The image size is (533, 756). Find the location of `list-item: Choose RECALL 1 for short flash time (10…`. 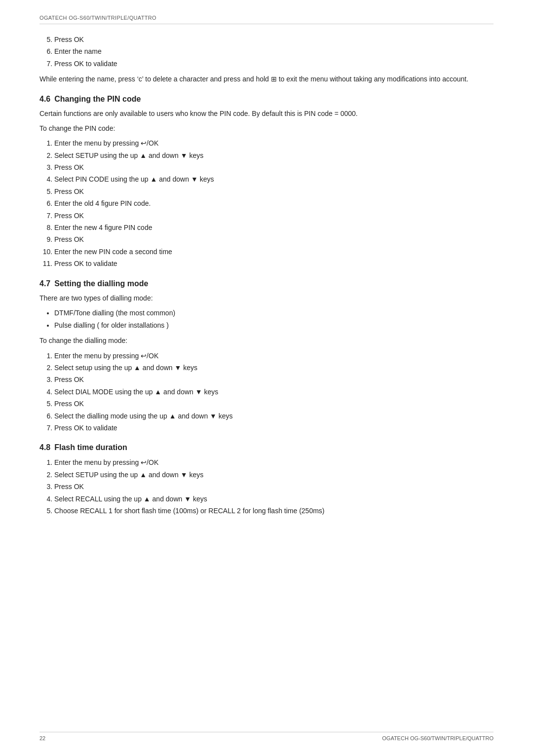

list-item: Choose RECALL 1 for short flash time (10… is located at coordinates (274, 511).